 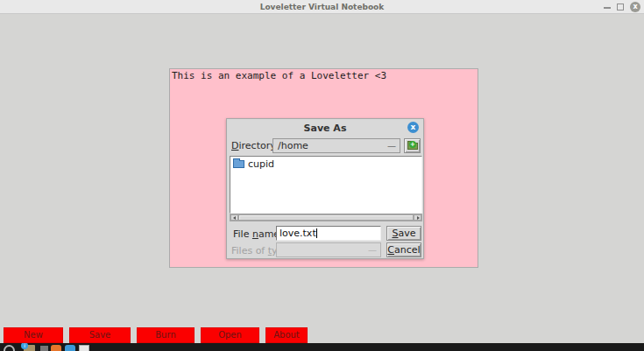 What do you see at coordinates (25, 347) in the screenshot?
I see `info-badge-icon: i` at bounding box center [25, 347].